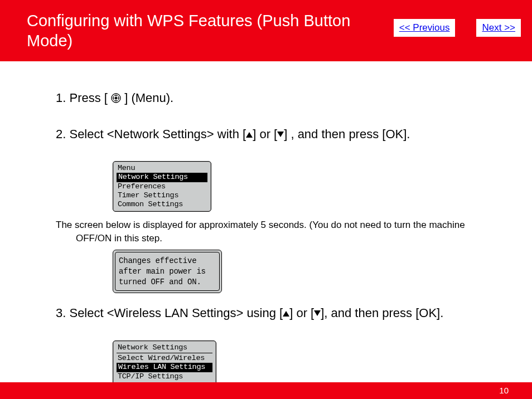  I want to click on step-3-text-a: 3. Select <Wireless LAN Settings> using …, so click(170, 313).